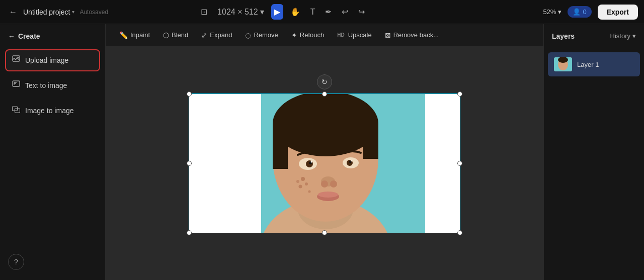 The height and width of the screenshot is (280, 644). I want to click on remove-button: ◌ Remove, so click(262, 35).